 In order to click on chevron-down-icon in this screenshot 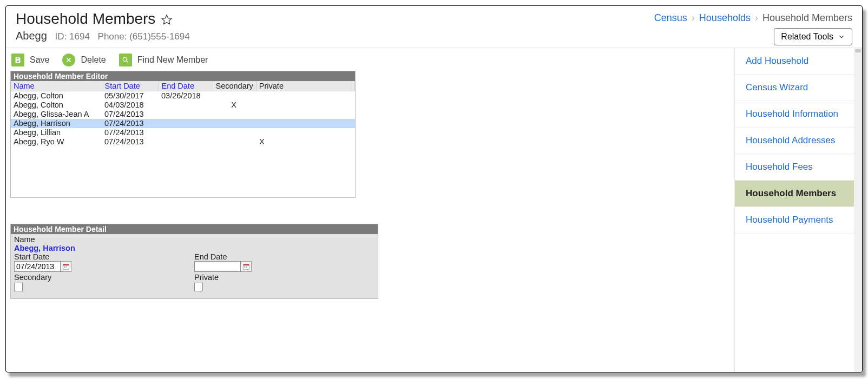, I will do `click(841, 37)`.